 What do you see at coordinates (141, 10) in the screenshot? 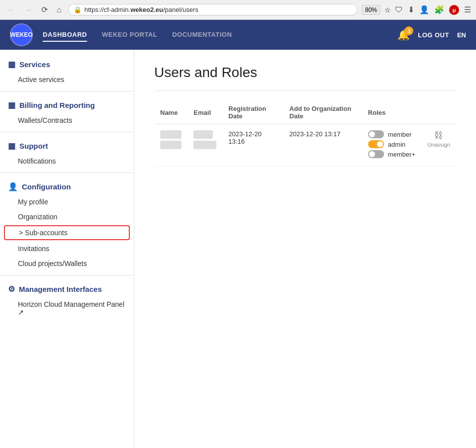
I see `url-display: https://cf-admin.wekeo2.eu/panel/users` at bounding box center [141, 10].